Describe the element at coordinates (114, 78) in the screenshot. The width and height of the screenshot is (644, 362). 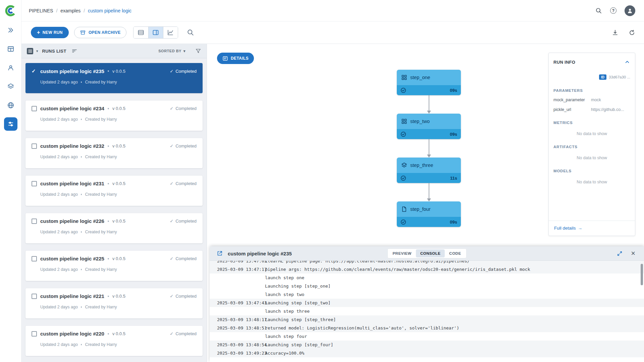
I see `run-card: custom pipeline logic #235 v 0.0.5 Compl…` at that location.